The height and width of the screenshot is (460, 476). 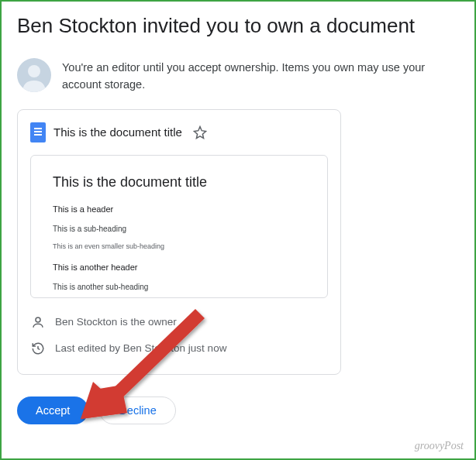 What do you see at coordinates (38, 348) in the screenshot?
I see `history-icon` at bounding box center [38, 348].